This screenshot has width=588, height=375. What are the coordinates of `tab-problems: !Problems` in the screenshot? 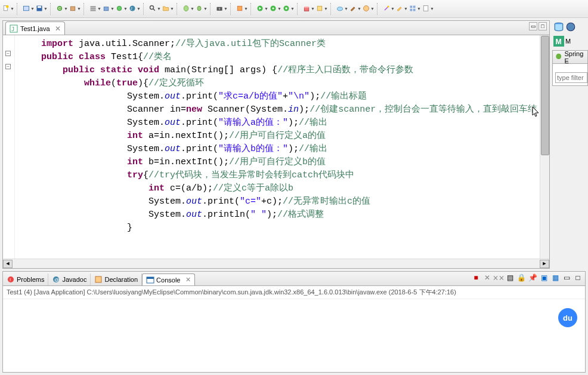 It's located at (26, 279).